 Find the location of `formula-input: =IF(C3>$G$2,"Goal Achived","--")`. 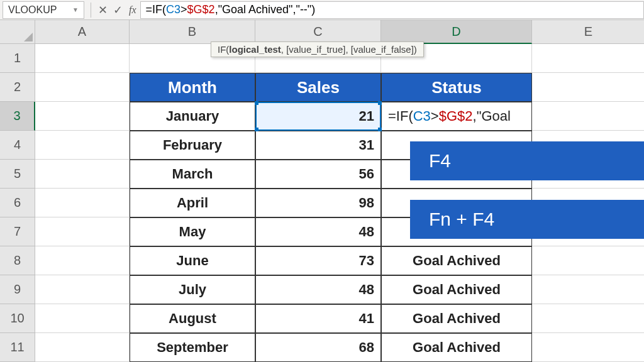

formula-input: =IF(C3>$G$2,"Goal Achived","--") is located at coordinates (392, 10).